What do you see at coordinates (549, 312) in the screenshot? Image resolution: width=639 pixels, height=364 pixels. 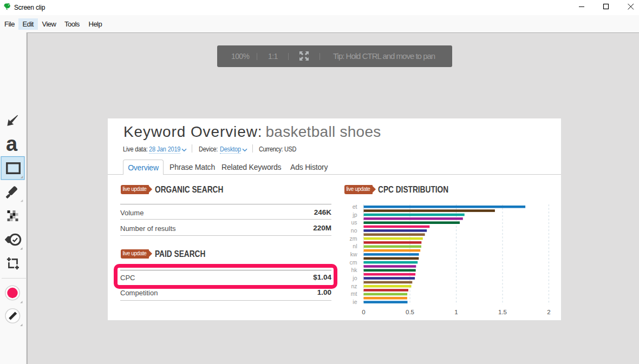 I see `svg-text: 2` at bounding box center [549, 312].